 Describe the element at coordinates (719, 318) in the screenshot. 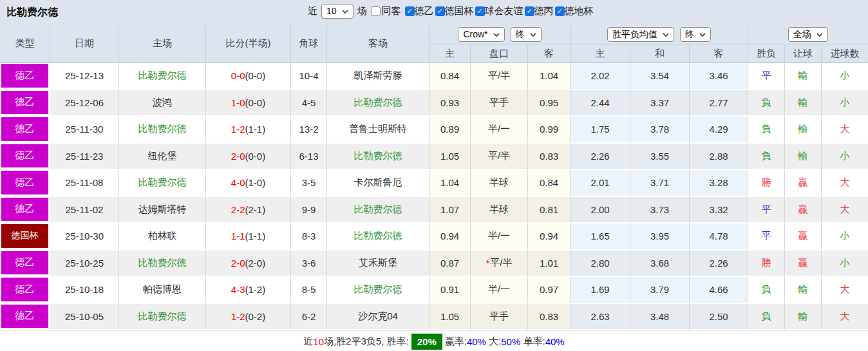

I see `avg-away-odds: 2.50` at that location.